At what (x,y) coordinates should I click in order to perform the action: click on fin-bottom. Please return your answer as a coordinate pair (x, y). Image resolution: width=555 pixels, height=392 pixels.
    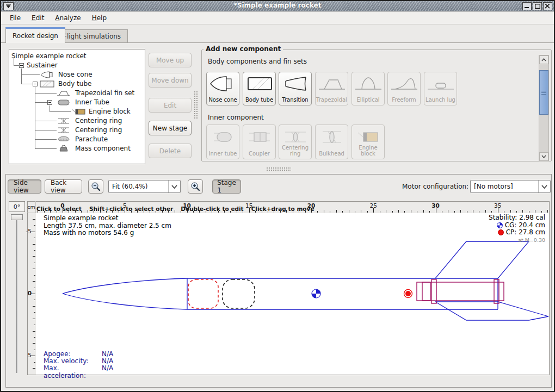
    Looking at the image, I should click on (492, 311).